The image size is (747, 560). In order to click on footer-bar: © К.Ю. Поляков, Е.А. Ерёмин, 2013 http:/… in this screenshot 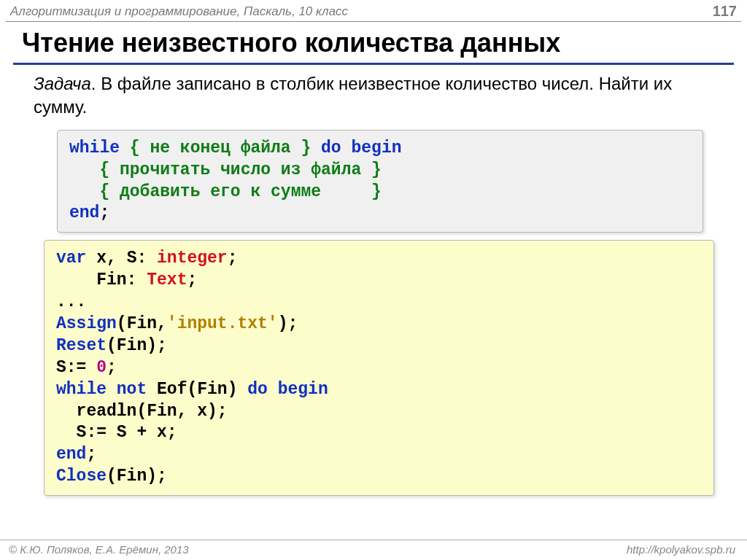, I will do `click(374, 548)`.